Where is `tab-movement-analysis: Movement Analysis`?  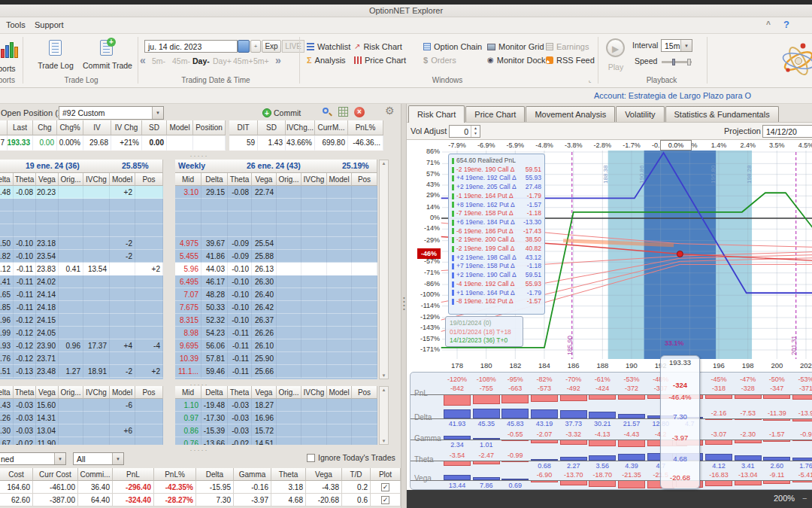
tab-movement-analysis: Movement Analysis is located at coordinates (570, 114).